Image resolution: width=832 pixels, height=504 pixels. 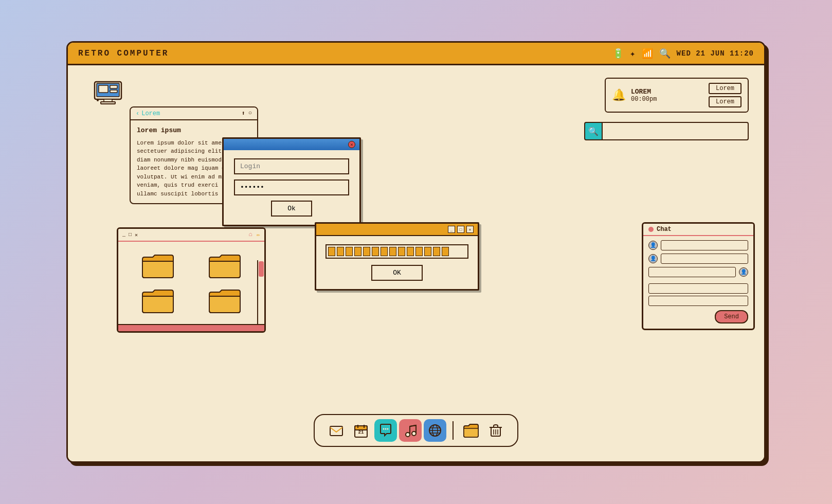 I want to click on chat-messages: 👤 👤 👤, so click(x=698, y=259).